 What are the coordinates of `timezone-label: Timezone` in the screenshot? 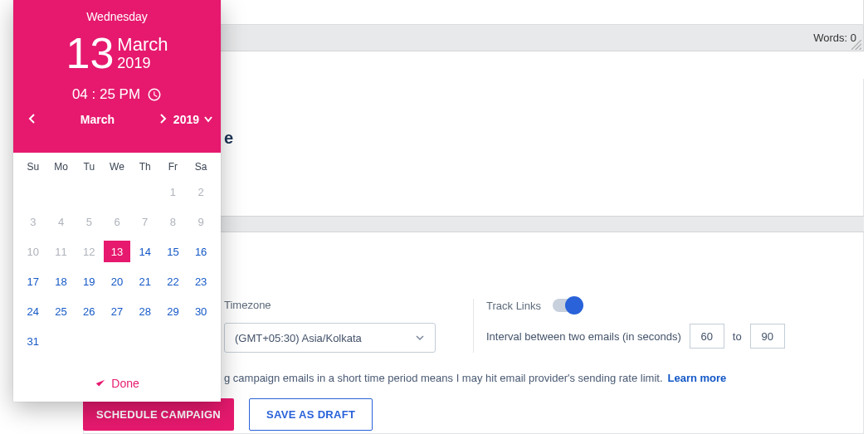 It's located at (342, 305).